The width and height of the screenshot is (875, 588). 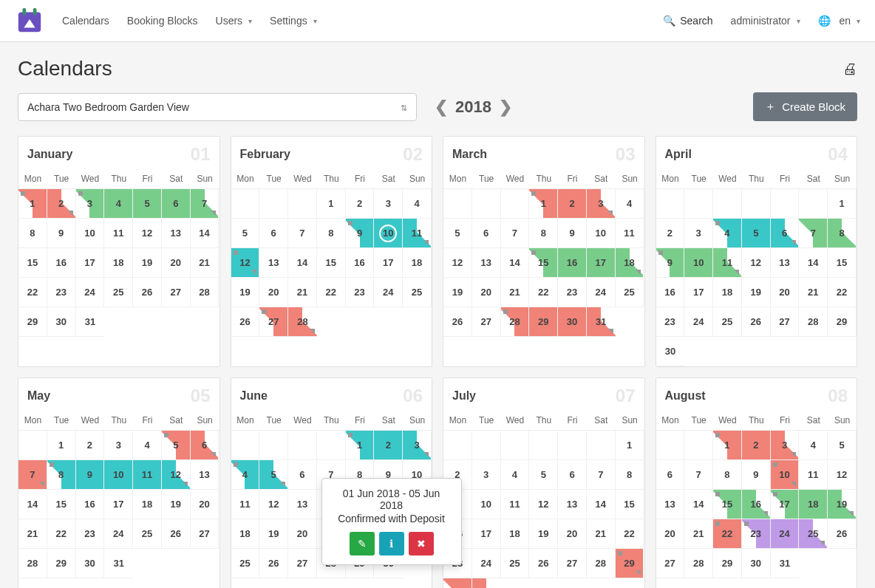 What do you see at coordinates (421, 544) in the screenshot?
I see `popover-delete-button: ✖` at bounding box center [421, 544].